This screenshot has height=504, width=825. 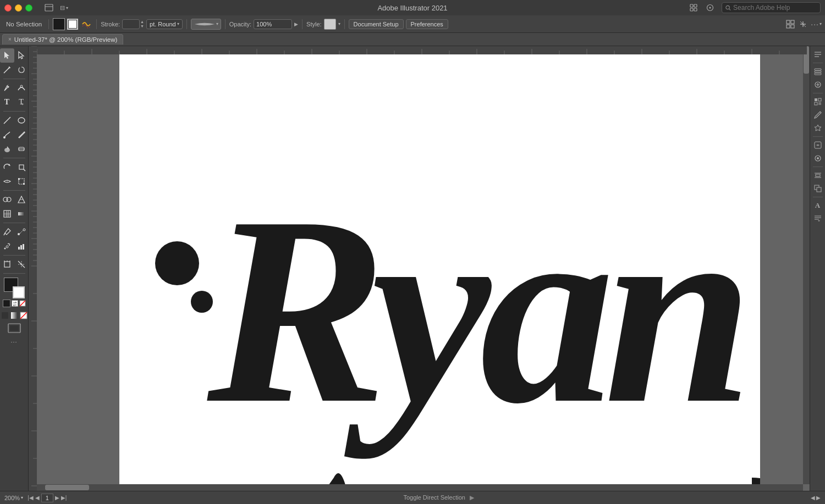 What do you see at coordinates (19, 8) in the screenshot?
I see `minimize-button` at bounding box center [19, 8].